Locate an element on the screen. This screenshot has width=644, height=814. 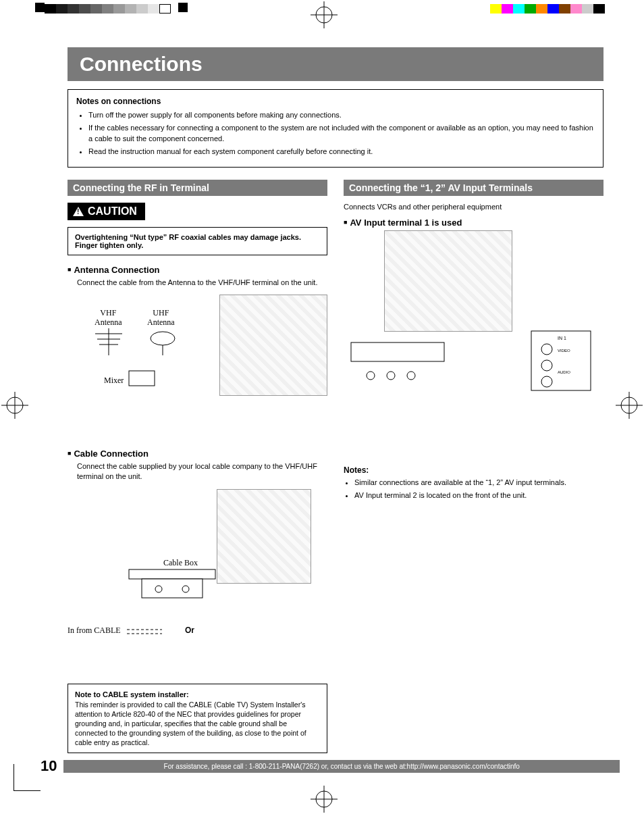
av-notes-item: AV Input terminal 2 is located on the fr… is located at coordinates (479, 496).